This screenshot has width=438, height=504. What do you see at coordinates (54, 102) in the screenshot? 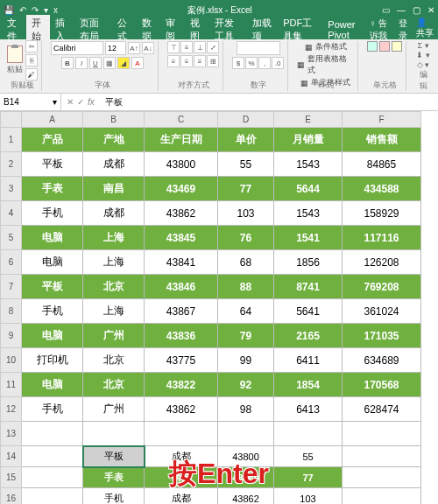
I see `chevron-down-icon: ▾` at bounding box center [54, 102].